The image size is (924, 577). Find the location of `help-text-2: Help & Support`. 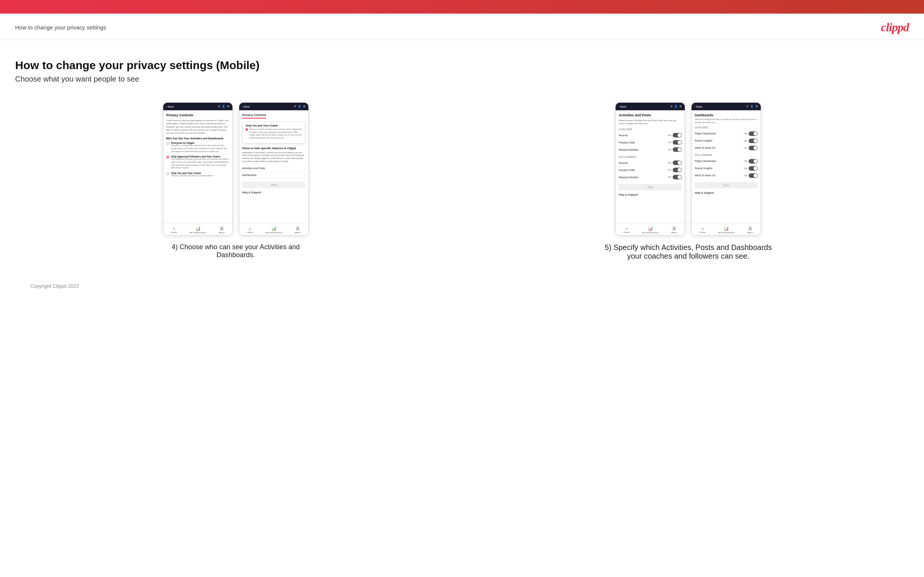

help-text-2: Help & Support is located at coordinates (274, 192).